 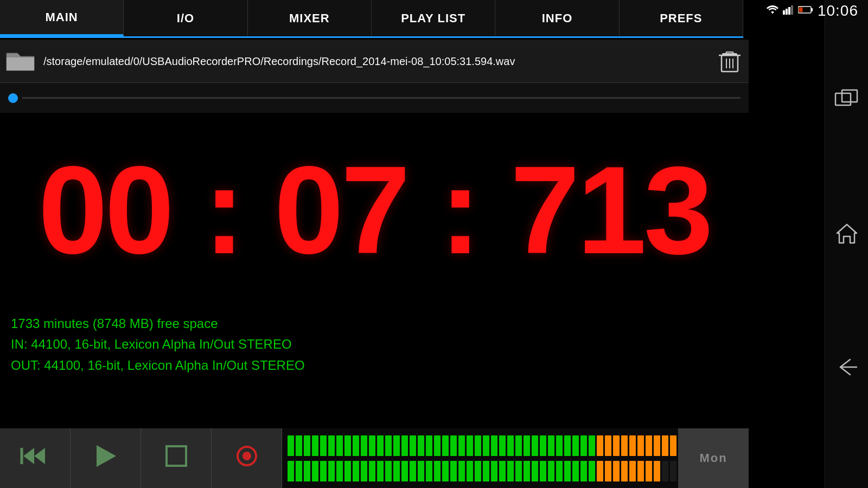 What do you see at coordinates (806, 11) in the screenshot?
I see `battery-icon` at bounding box center [806, 11].